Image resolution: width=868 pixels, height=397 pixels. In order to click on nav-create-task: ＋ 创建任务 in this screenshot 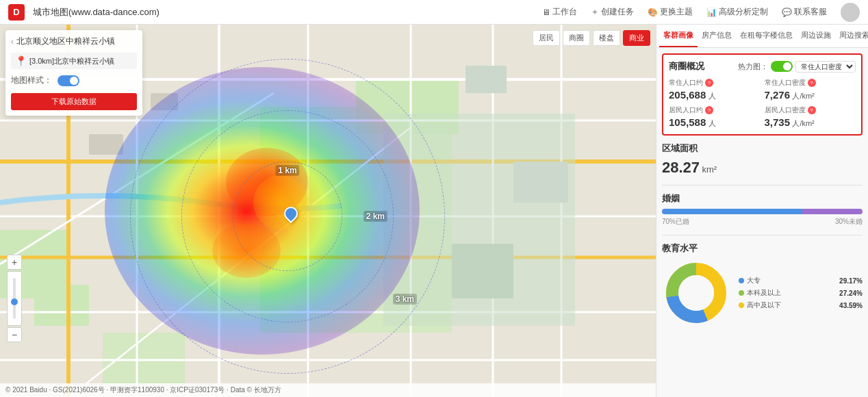, I will do `click(612, 12)`.